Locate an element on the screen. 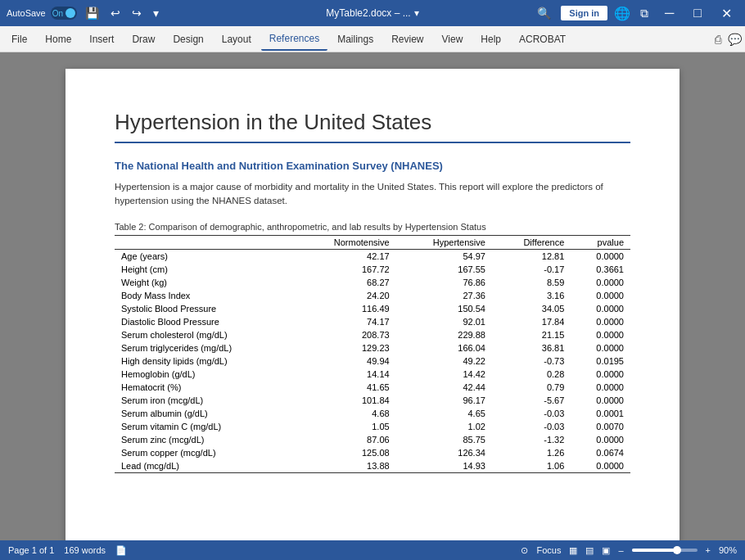 Image resolution: width=745 pixels, height=560 pixels. search-icon: 🔍 is located at coordinates (544, 13).